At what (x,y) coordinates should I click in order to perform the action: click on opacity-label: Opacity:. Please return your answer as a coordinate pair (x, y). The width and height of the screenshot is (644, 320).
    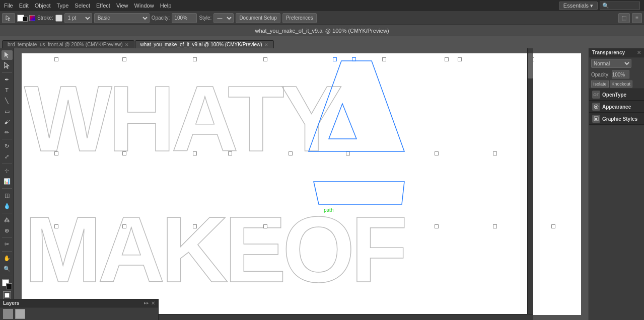
    Looking at the image, I should click on (161, 18).